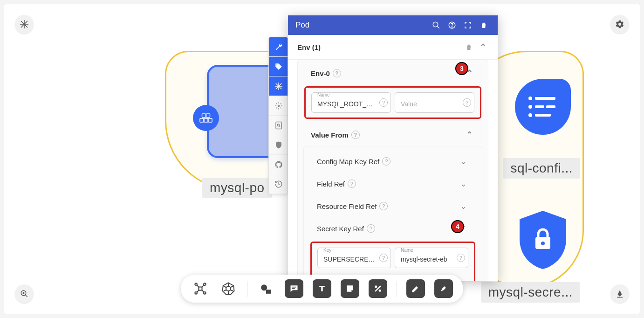  Describe the element at coordinates (279, 125) in the screenshot. I see `rail-search-doc-icon` at that location.